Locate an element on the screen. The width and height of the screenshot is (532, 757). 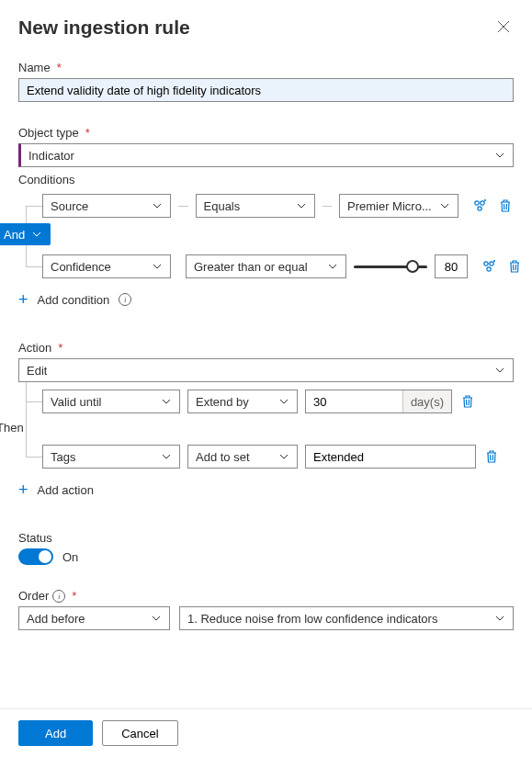
action-value-input is located at coordinates (391, 457).